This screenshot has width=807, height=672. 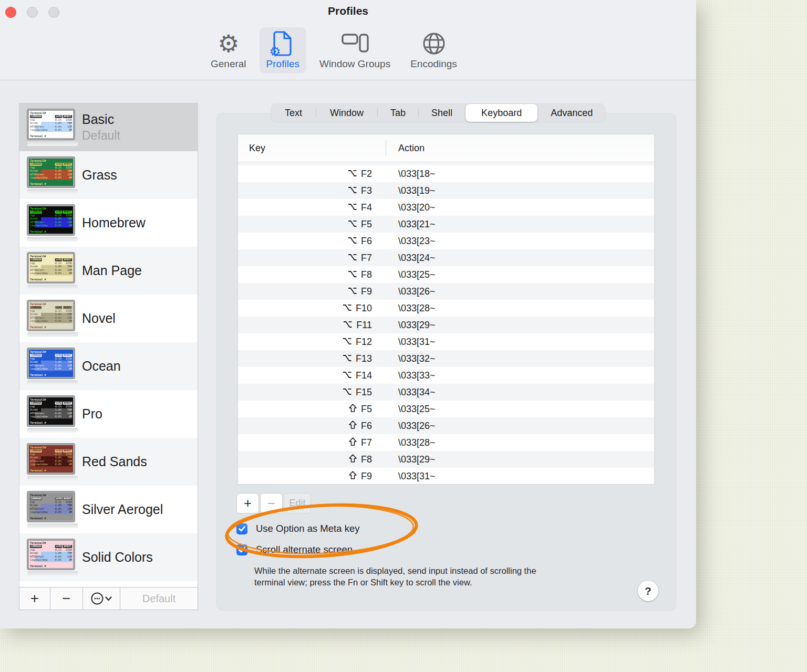 What do you see at coordinates (99, 318) in the screenshot?
I see `profile-name: Novel` at bounding box center [99, 318].